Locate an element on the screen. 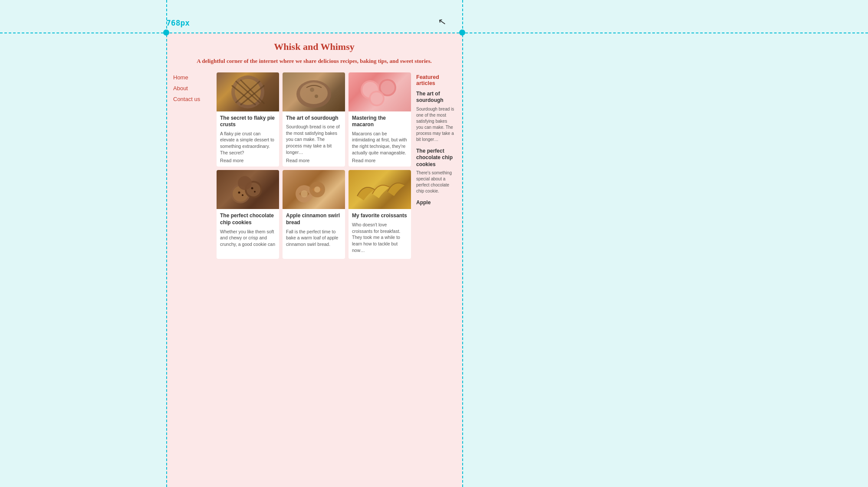  featured-item-3: Apple is located at coordinates (436, 203).